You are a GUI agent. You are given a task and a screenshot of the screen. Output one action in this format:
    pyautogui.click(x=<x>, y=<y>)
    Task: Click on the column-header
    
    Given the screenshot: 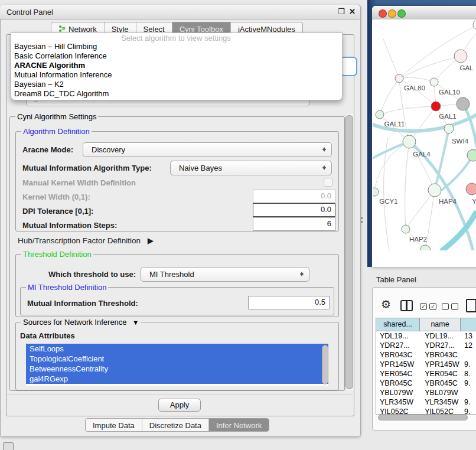 What is the action you would take?
    pyautogui.click(x=468, y=325)
    